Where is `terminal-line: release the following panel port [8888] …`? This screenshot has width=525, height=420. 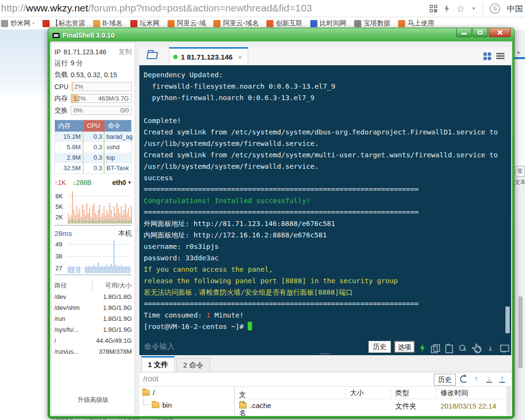 terminal-line: release the following panel port [8888] … is located at coordinates (323, 281).